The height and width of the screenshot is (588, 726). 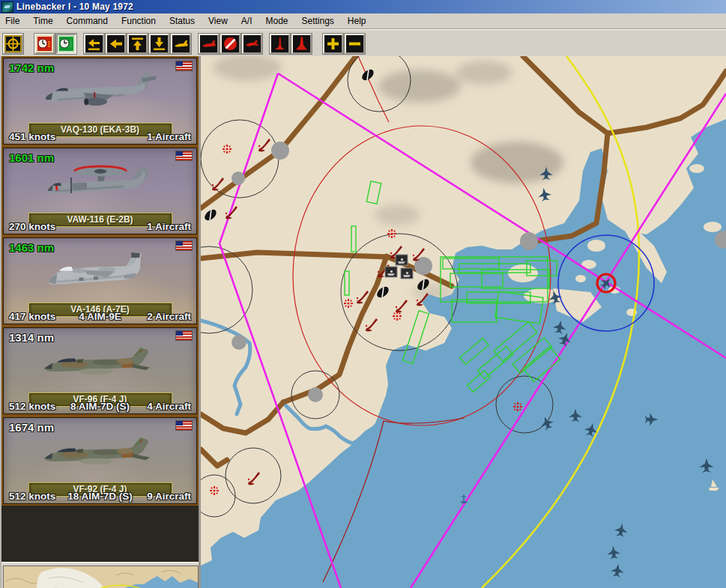 What do you see at coordinates (75, 7) in the screenshot?
I see `window-title: Linebacker I - 10 May 1972` at bounding box center [75, 7].